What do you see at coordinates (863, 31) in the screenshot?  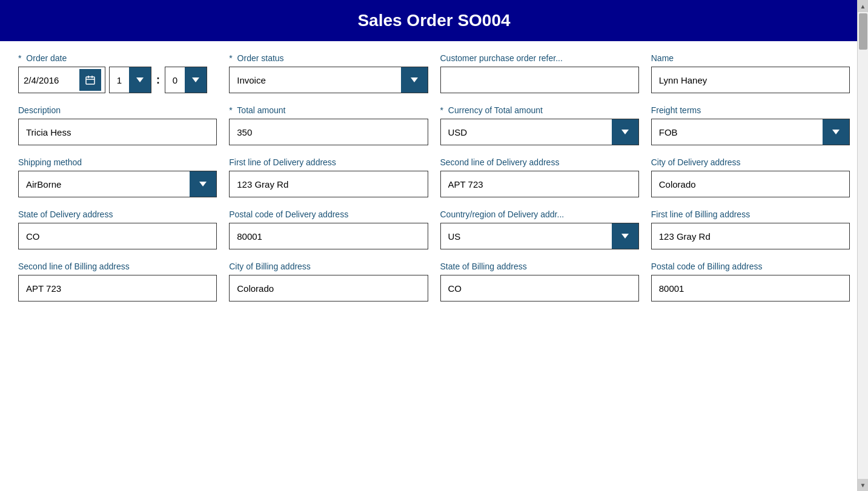 I see `scroll-thumb` at bounding box center [863, 31].